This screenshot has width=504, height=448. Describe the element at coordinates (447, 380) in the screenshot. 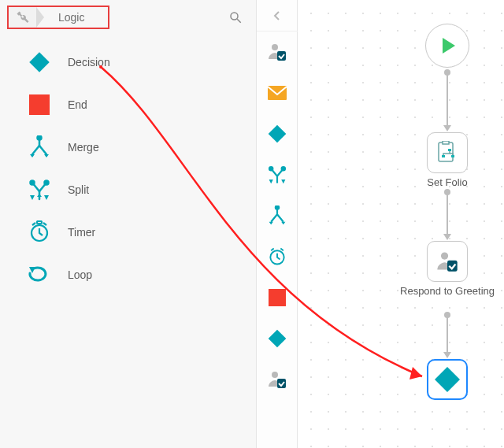

I see `decision-drop-node` at that location.